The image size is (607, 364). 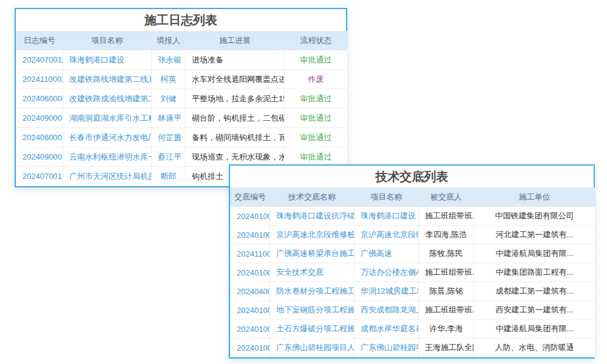 What do you see at coordinates (447, 348) in the screenshot?
I see `receiver-text: 王海施工队全队` at bounding box center [447, 348].